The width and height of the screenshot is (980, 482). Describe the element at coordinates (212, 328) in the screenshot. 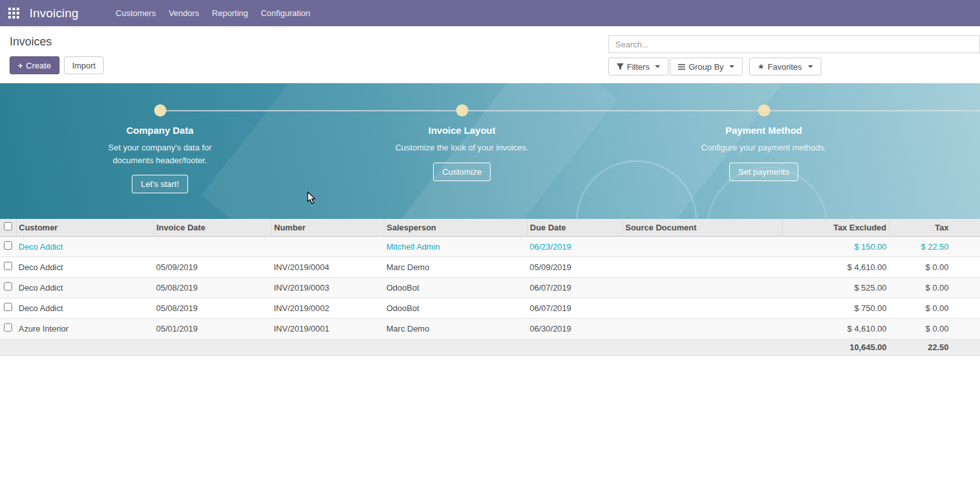

I see `cell-invoice-date: 05/01/2019` at that location.